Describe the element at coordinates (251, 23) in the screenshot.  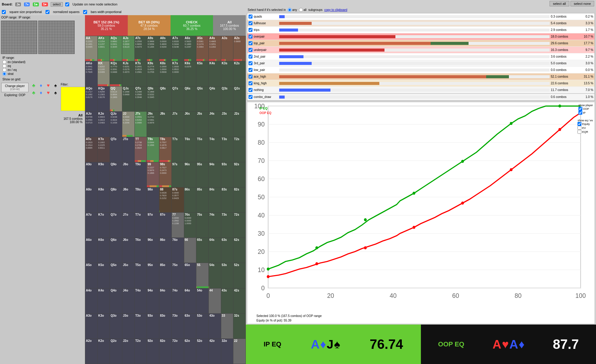
I see `fullhouse-checkbox` at that location.